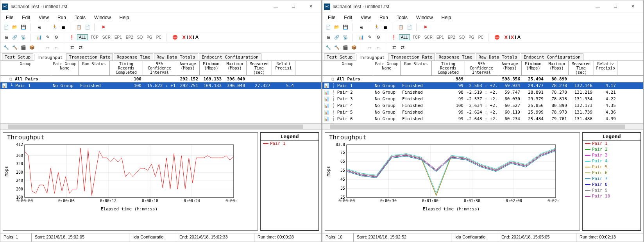  I want to click on h-scrollbar, so click(483, 126).